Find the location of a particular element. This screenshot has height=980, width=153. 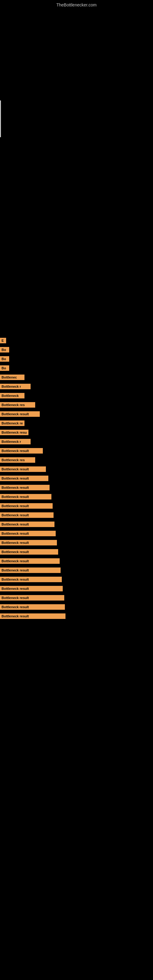

site-title-container: TheBottlenecker.com is located at coordinates (76, 5).